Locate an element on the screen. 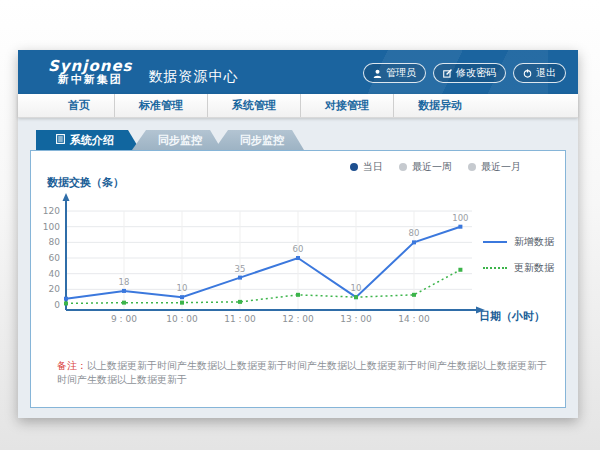 This screenshot has width=600, height=450. svg-text: 18 is located at coordinates (124, 282).